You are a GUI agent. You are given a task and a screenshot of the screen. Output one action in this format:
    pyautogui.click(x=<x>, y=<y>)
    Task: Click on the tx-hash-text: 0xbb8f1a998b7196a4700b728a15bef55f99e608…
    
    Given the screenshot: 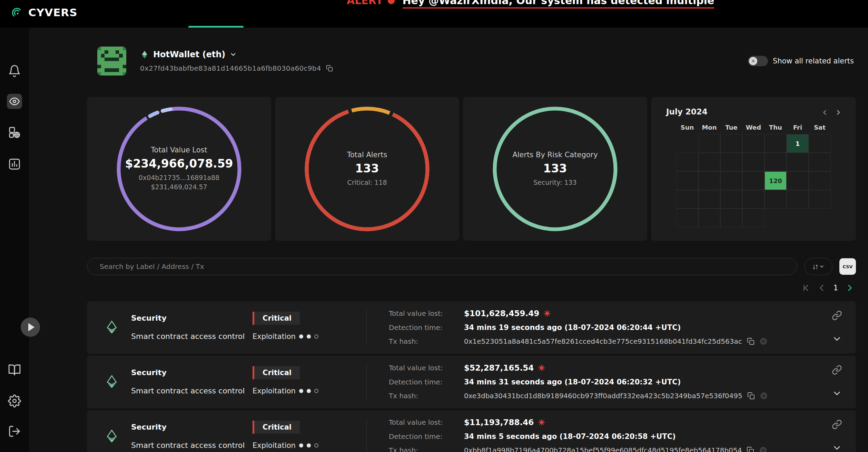 What is the action you would take?
    pyautogui.click(x=603, y=449)
    